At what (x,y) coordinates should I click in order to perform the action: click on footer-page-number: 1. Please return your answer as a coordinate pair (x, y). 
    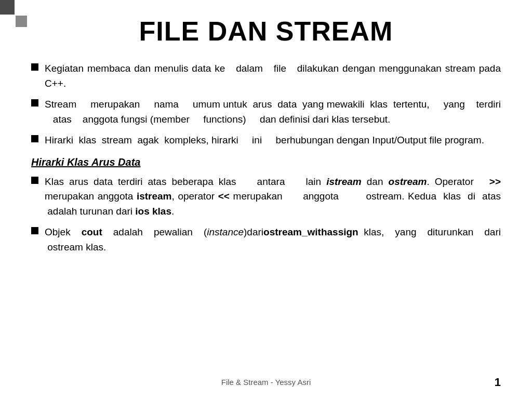
    Looking at the image, I should click on (498, 382).